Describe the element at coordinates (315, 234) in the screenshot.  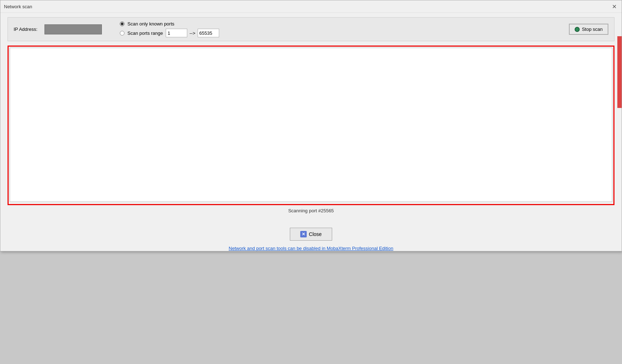
I see `close-dialog-label: Close` at that location.